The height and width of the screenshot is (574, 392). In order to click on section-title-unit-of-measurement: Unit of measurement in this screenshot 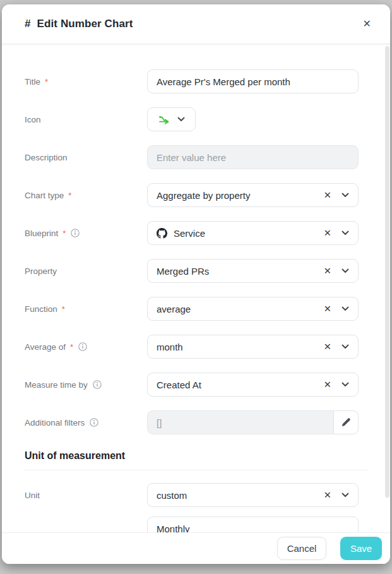, I will do `click(196, 456)`.